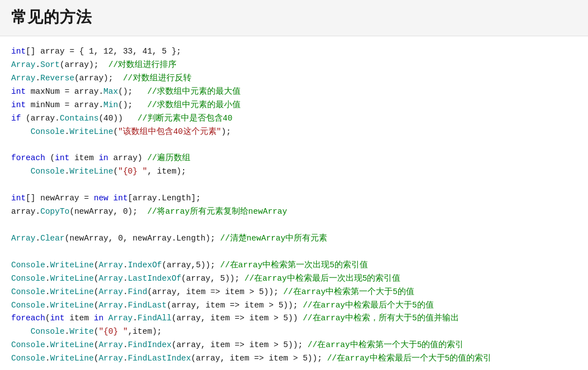  What do you see at coordinates (294, 79) in the screenshot?
I see `code-line-3: Array.Reverse(array); //对数组进行反转` at bounding box center [294, 79].